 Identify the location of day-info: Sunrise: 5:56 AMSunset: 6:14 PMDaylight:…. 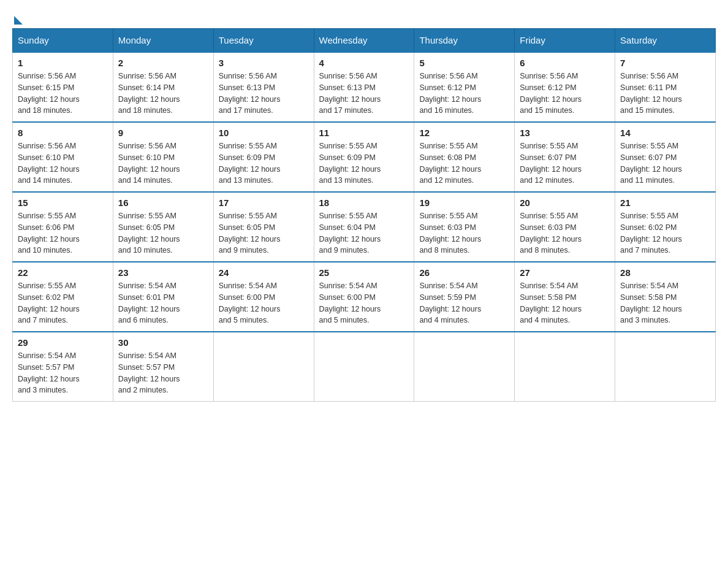
(163, 93).